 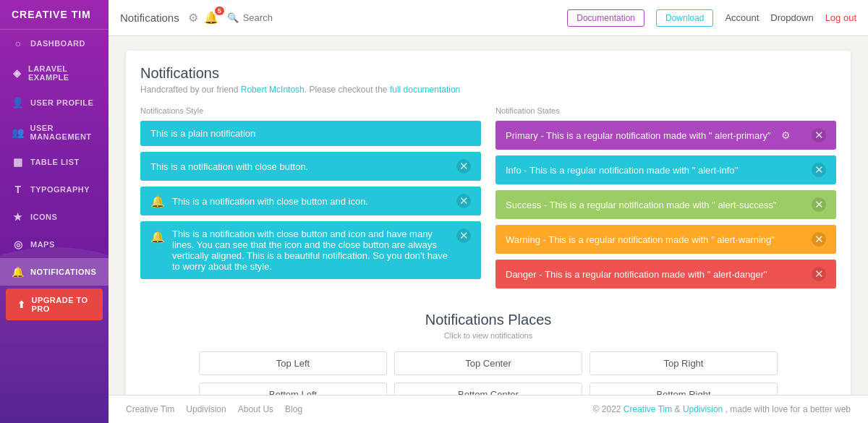 What do you see at coordinates (18, 43) in the screenshot?
I see `dashboard-icon: ○` at bounding box center [18, 43].